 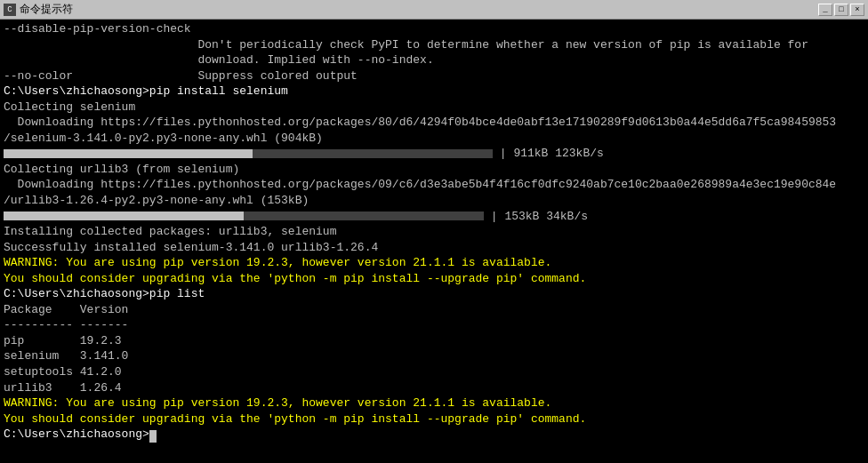 What do you see at coordinates (434, 10) in the screenshot?
I see `title-bar: C 命令提示符 _ □ ×` at bounding box center [434, 10].